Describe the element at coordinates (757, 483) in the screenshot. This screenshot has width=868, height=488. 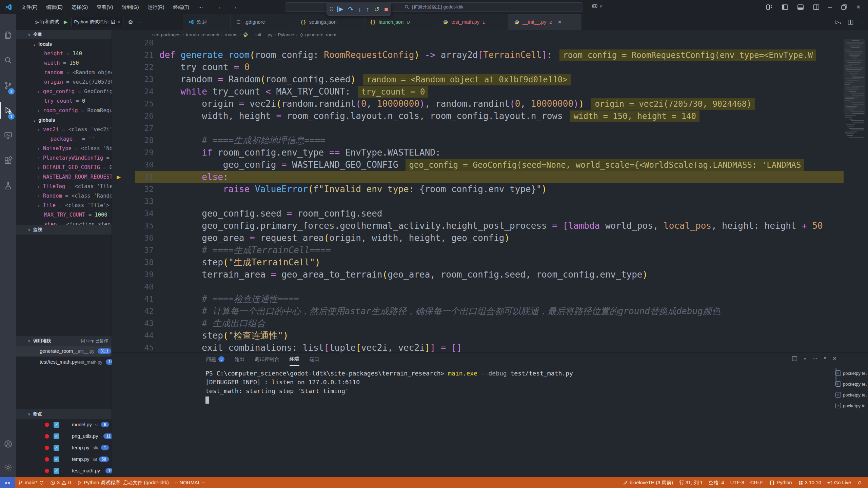
I see `statusbar-eol: CRLF` at that location.